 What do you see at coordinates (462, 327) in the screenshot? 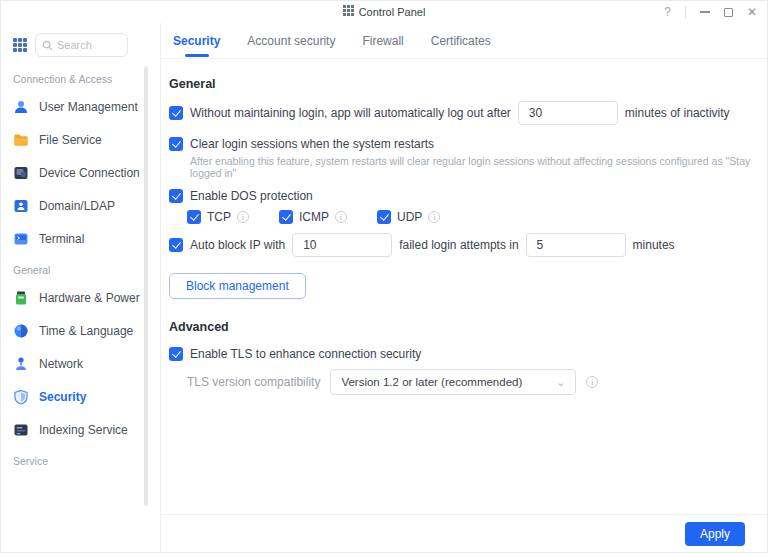
I see `advanced-heading: Advanced` at bounding box center [462, 327].